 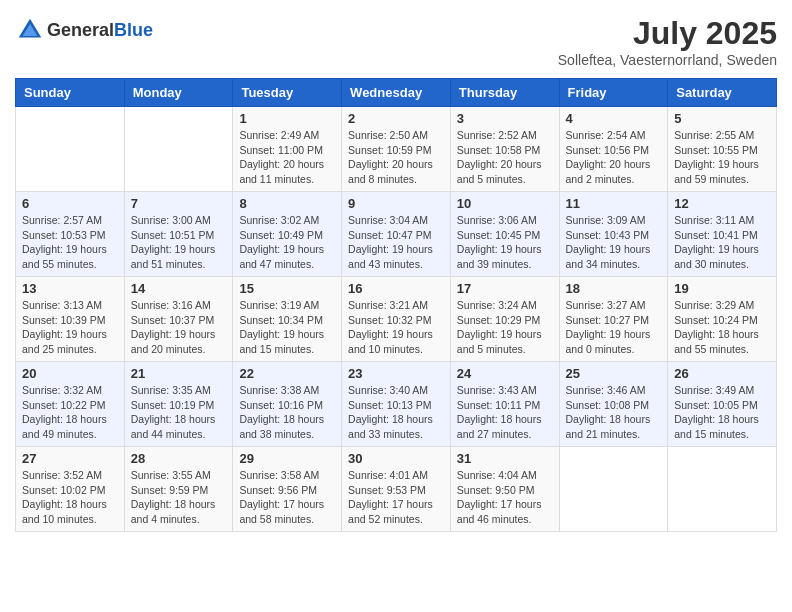 I want to click on day-info: Sunrise: 3:58 AM Sunset: 9:56 PM Dayligh…, so click(x=287, y=498).